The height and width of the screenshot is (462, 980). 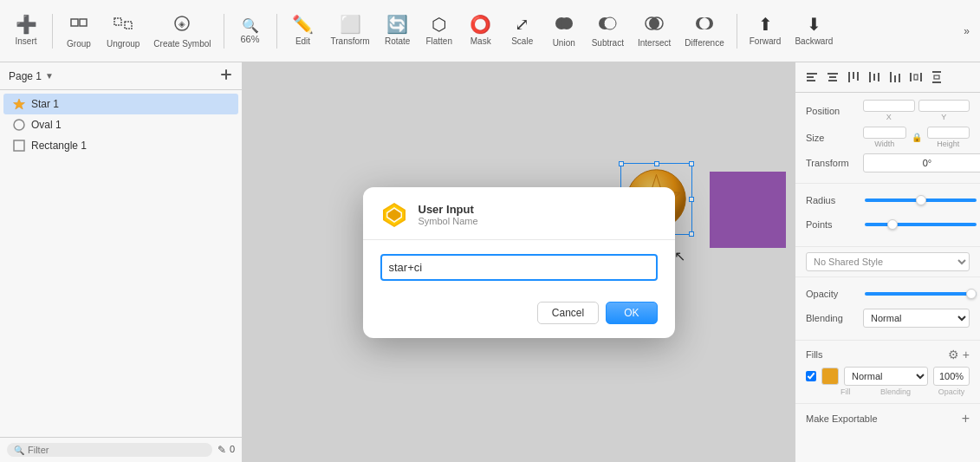 What do you see at coordinates (887, 355) in the screenshot?
I see `fills-header: Fills ⚙ +` at bounding box center [887, 355].